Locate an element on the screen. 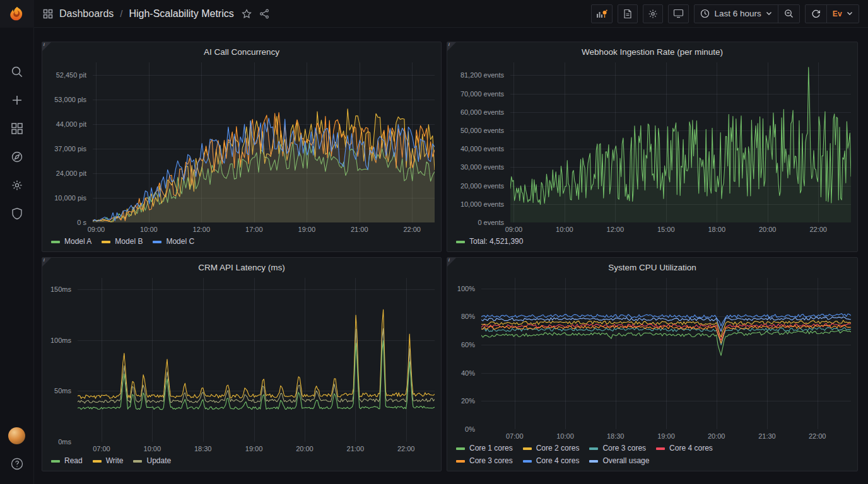  dashboards-icon is located at coordinates (17, 129).